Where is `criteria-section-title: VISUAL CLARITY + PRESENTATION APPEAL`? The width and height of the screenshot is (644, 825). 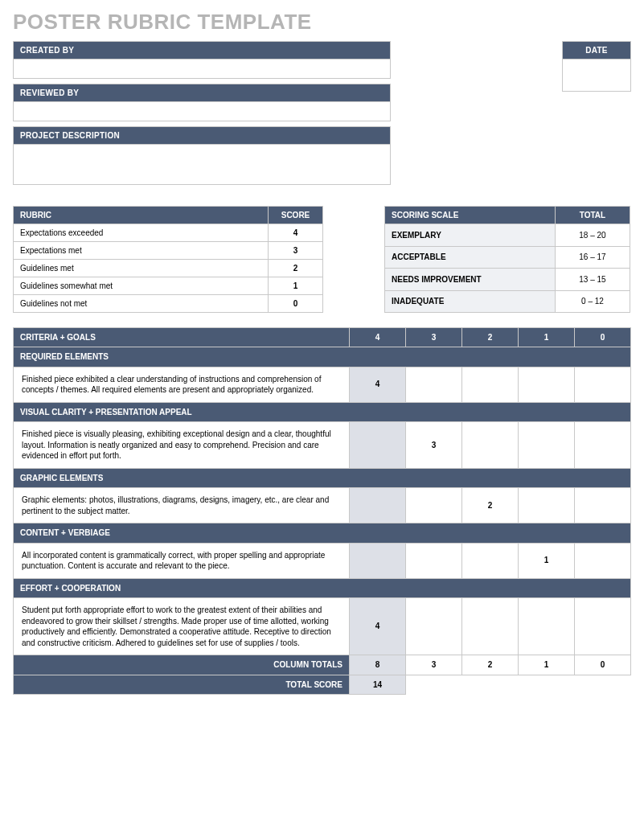
criteria-section-title: VISUAL CLARITY + PRESENTATION APPEAL is located at coordinates (322, 412).